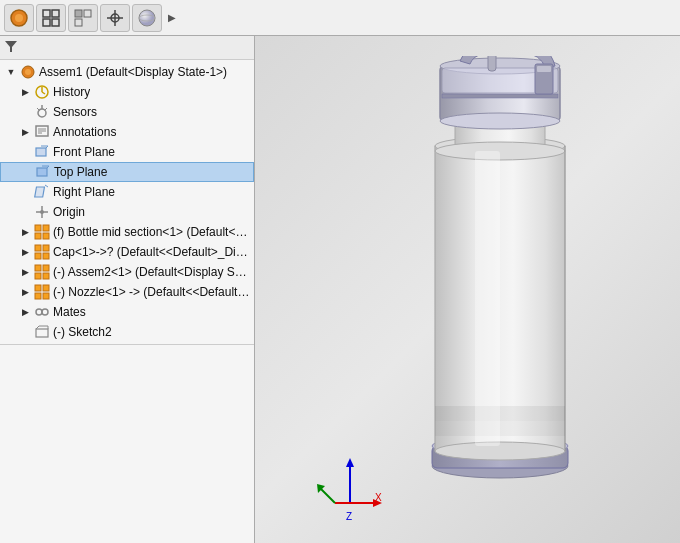  I want to click on nozzle-icon, so click(42, 292).